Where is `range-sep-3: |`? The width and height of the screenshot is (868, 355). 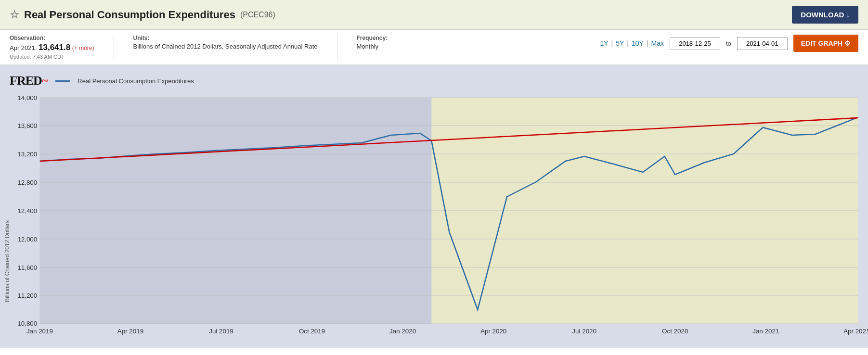 range-sep-3: | is located at coordinates (648, 43).